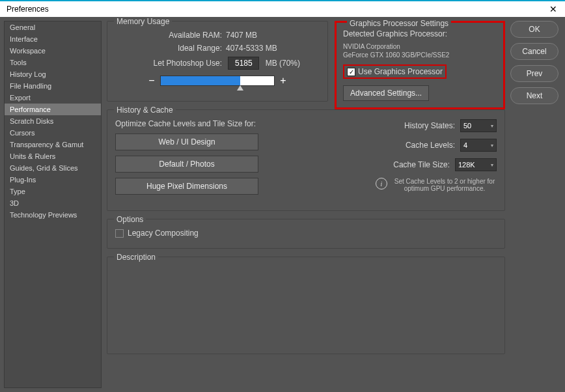 This screenshot has height=392, width=565. I want to click on detected-gpu-label: Detected Graphics Processor:, so click(420, 34).